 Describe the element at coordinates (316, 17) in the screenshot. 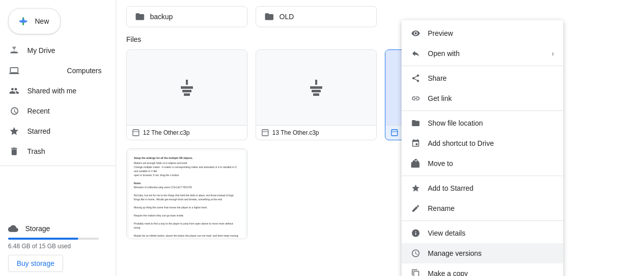

I see `folder-old: OLD` at that location.